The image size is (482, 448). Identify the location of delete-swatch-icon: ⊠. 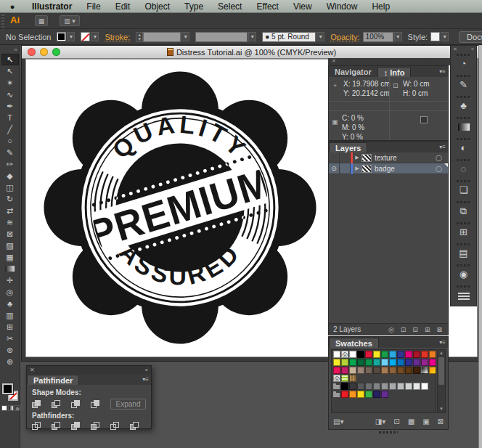
(441, 421).